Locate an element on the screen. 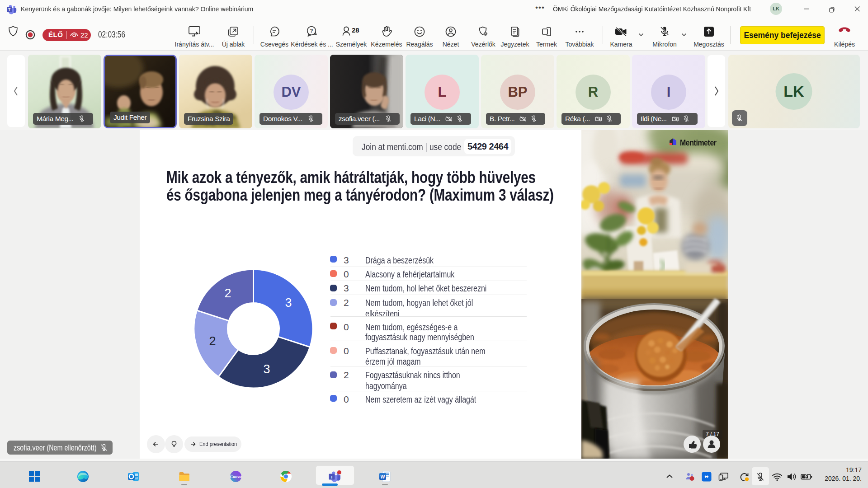 The height and width of the screenshot is (488, 868). svg-text: W is located at coordinates (383, 477).